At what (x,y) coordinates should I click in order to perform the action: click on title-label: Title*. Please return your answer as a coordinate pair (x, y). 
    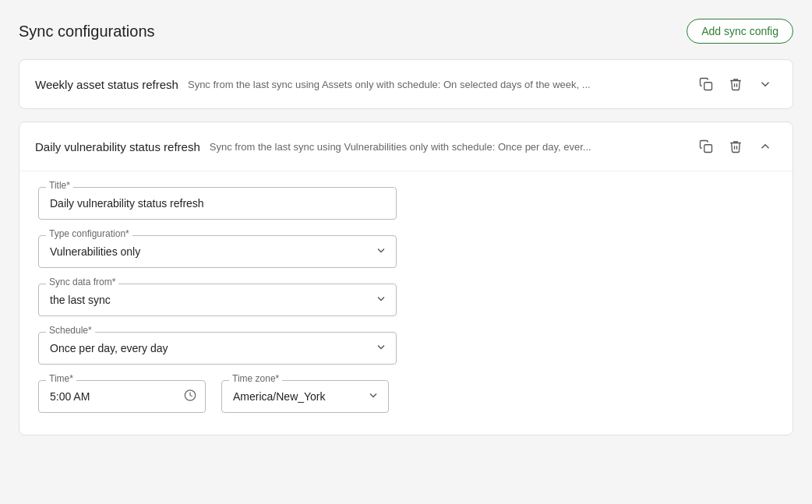
    Looking at the image, I should click on (59, 185).